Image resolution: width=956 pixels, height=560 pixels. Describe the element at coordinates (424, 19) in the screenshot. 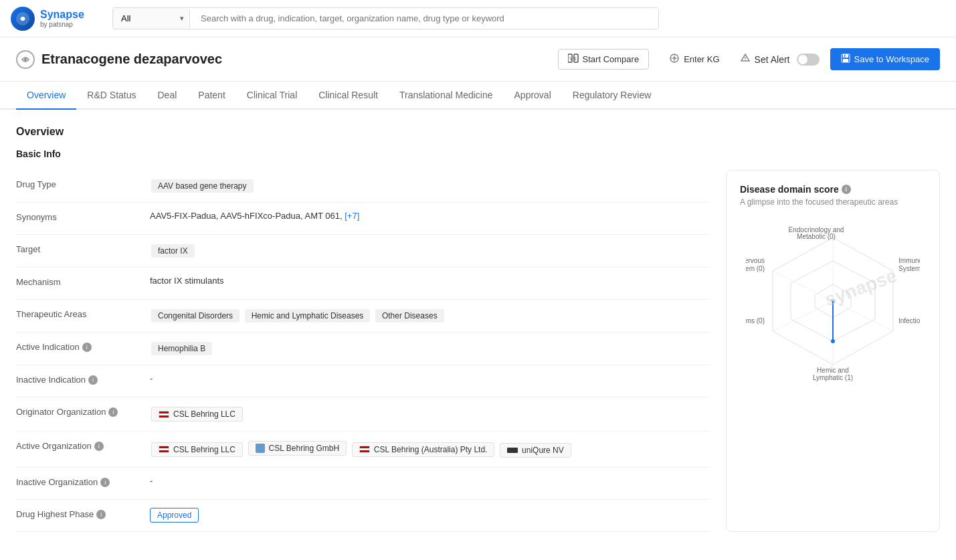

I see `search-input` at that location.